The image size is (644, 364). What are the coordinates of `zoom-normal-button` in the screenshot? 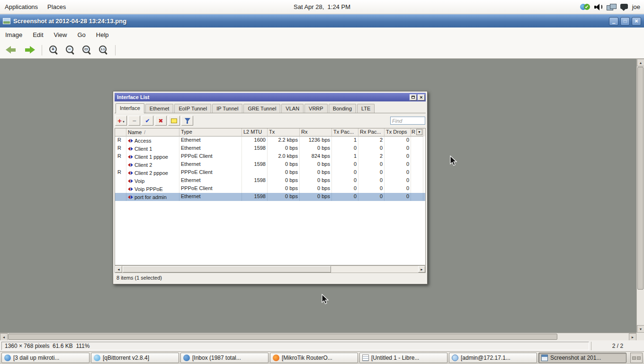 It's located at (103, 50).